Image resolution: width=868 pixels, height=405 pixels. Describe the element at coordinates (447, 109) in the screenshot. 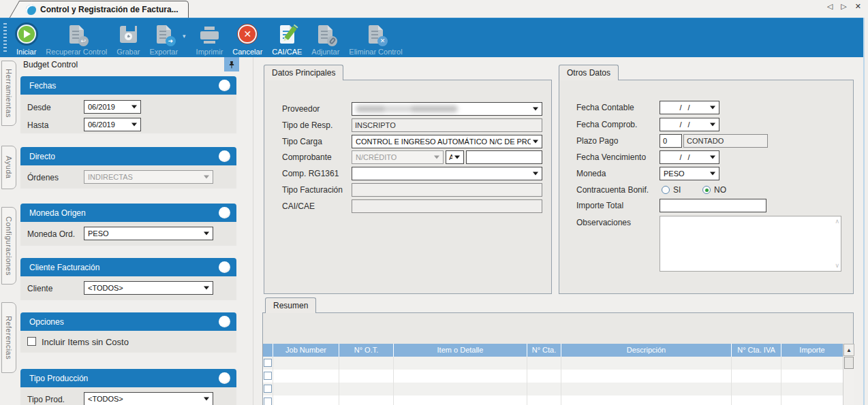

I see `proveedor-combobox` at that location.